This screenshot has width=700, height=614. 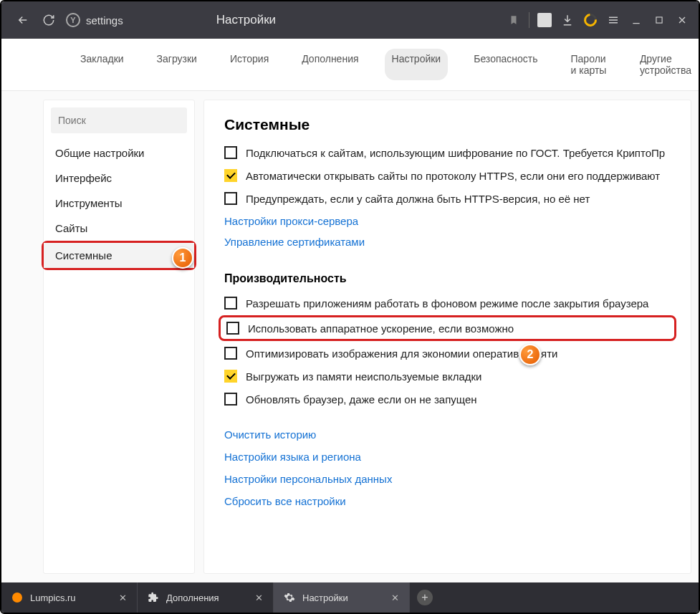 What do you see at coordinates (447, 153) in the screenshot?
I see `opt-gost: Подключаться к сайтам, использующим шифр…` at bounding box center [447, 153].